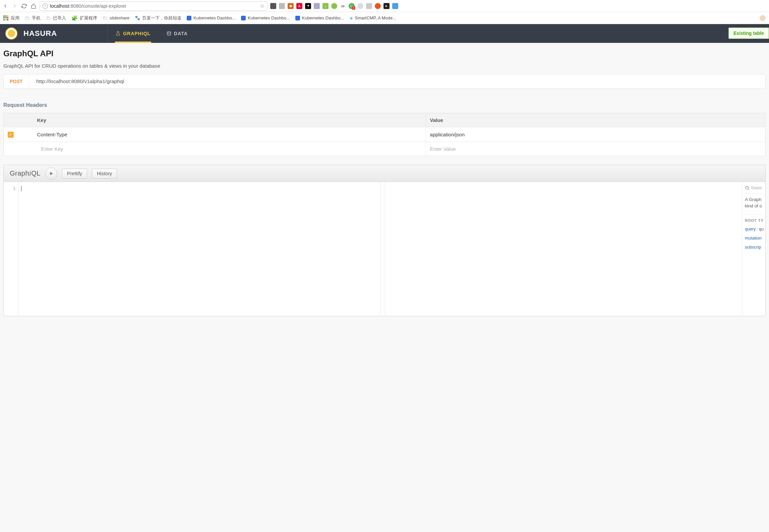 This screenshot has width=769, height=532. I want to click on root-query: query: qu, so click(754, 229).